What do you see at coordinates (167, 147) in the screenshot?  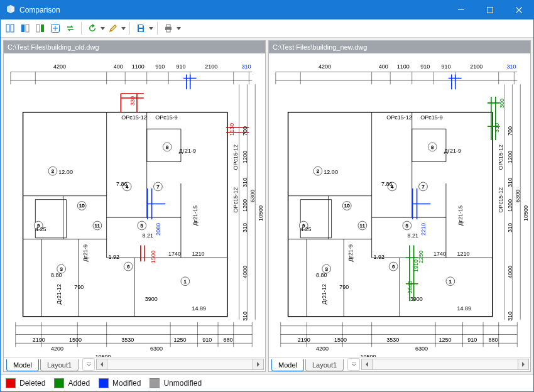 I see `room-num: 8` at bounding box center [167, 147].